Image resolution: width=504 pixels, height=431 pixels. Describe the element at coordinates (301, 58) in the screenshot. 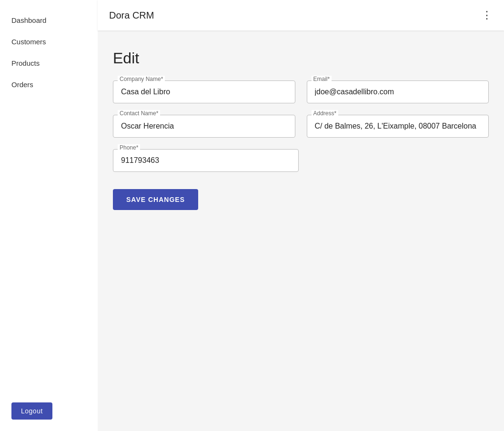

I see `page-title: Edit` at that location.